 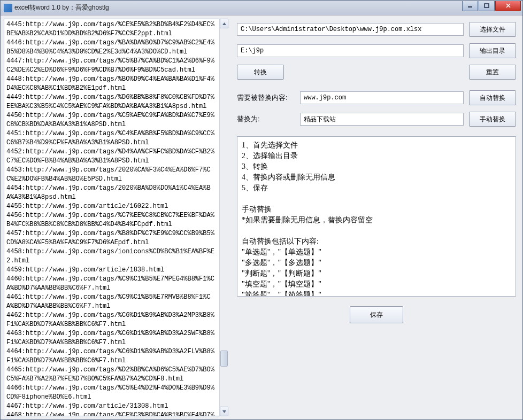 What do you see at coordinates (493, 51) in the screenshot?
I see `output-dir-button: 输出目录` at bounding box center [493, 51].